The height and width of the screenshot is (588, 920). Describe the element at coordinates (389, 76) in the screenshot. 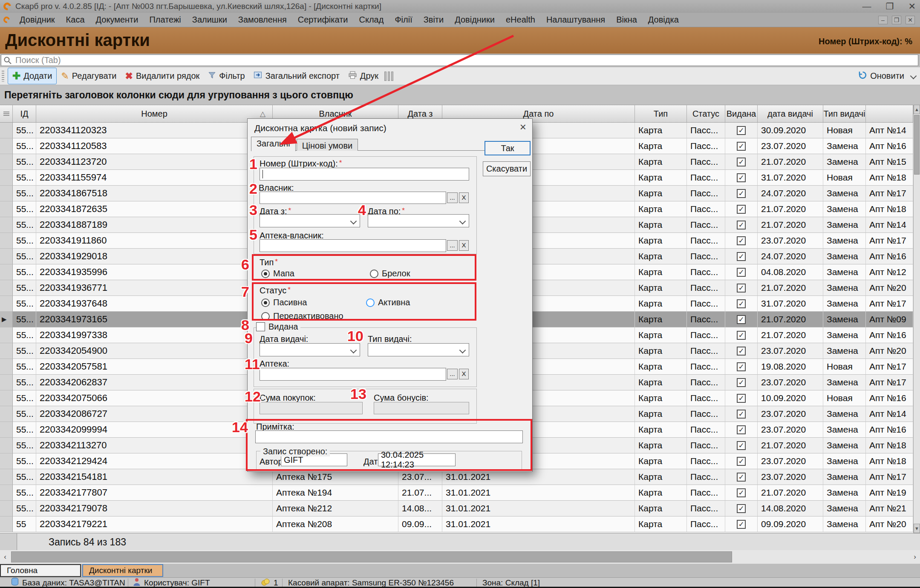

I see `column-chooser-icon` at that location.